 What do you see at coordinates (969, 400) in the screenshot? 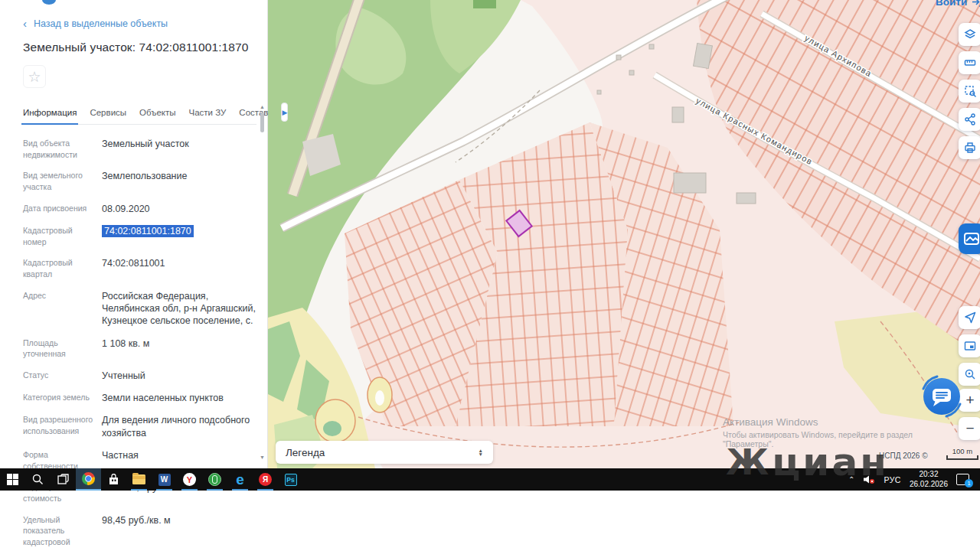
I see `plus-icon: +` at bounding box center [969, 400].